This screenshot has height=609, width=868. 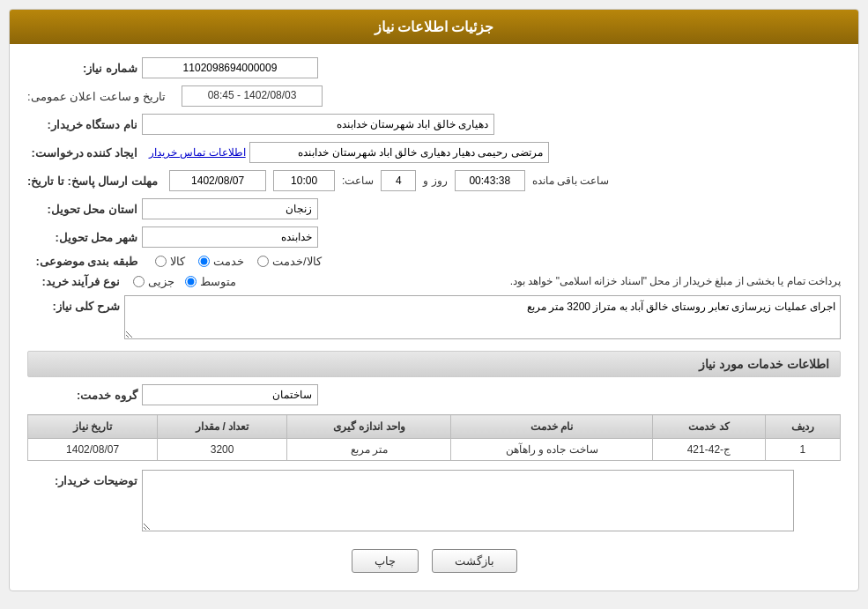 I want to click on description-input, so click(x=483, y=317).